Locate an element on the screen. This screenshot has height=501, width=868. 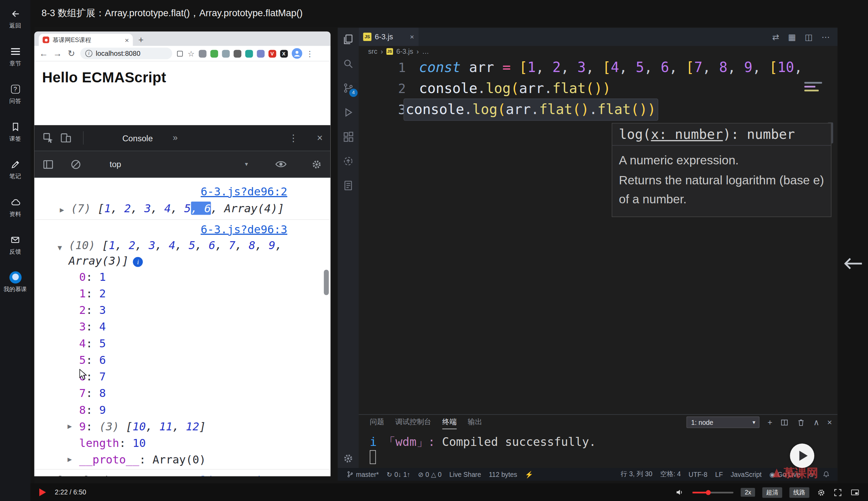
browser-menu-icon: ⋮ is located at coordinates (310, 53).